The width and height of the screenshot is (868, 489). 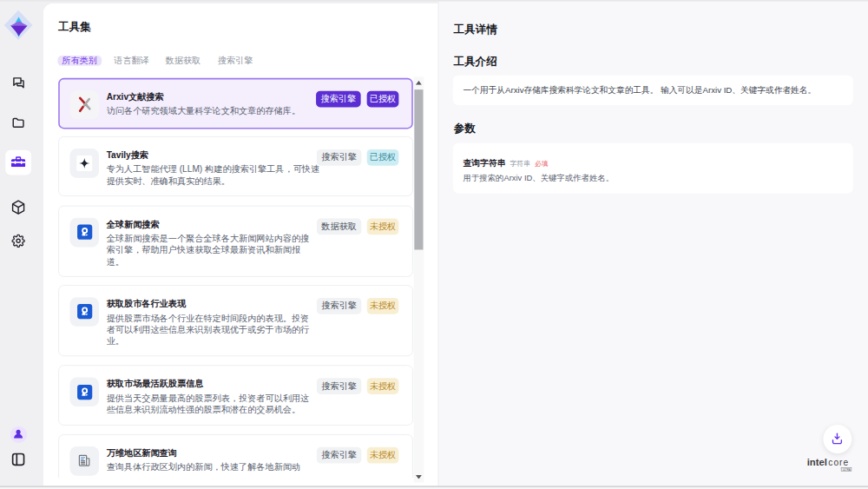 What do you see at coordinates (838, 462) in the screenshot?
I see `svg-text: core` at bounding box center [838, 462].